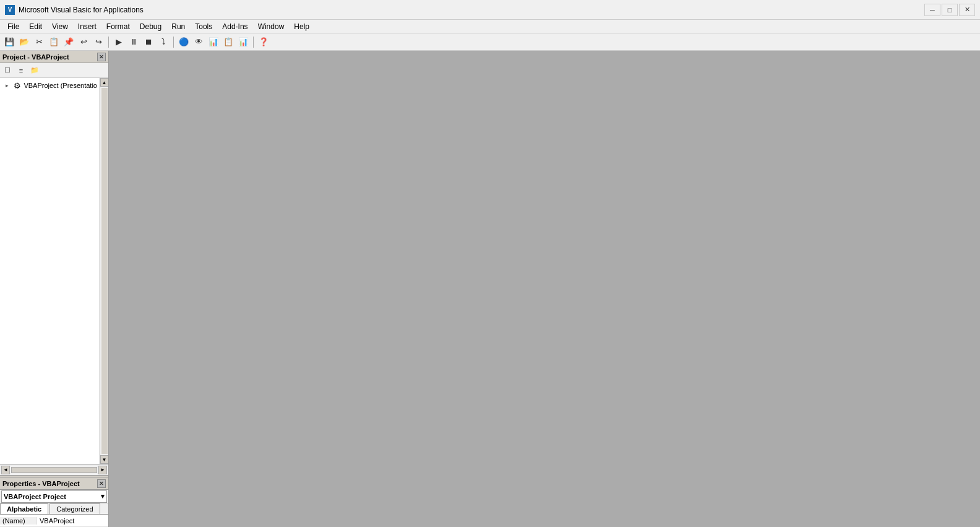 The image size is (980, 527). What do you see at coordinates (54, 271) in the screenshot?
I see `project-tree-container: ▸ ⚙ VBAProject (Presentatio ▲ ▼` at bounding box center [54, 271].